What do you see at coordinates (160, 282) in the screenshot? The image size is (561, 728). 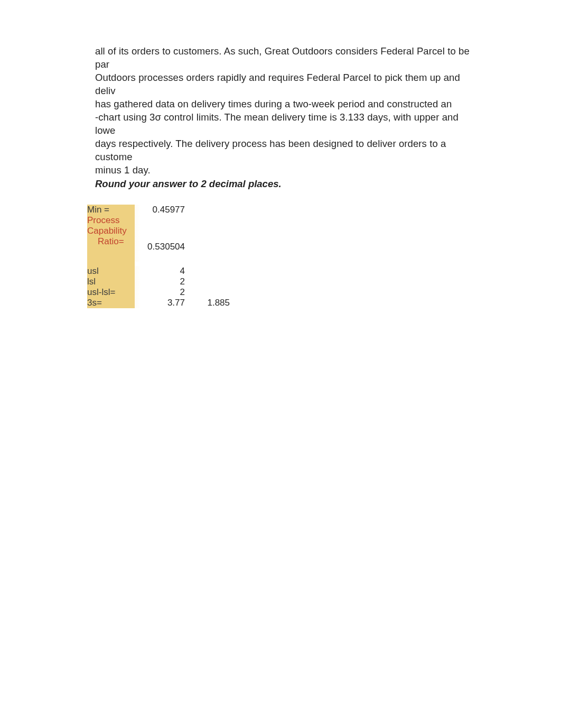 I see `value-lsl: 2` at bounding box center [160, 282].